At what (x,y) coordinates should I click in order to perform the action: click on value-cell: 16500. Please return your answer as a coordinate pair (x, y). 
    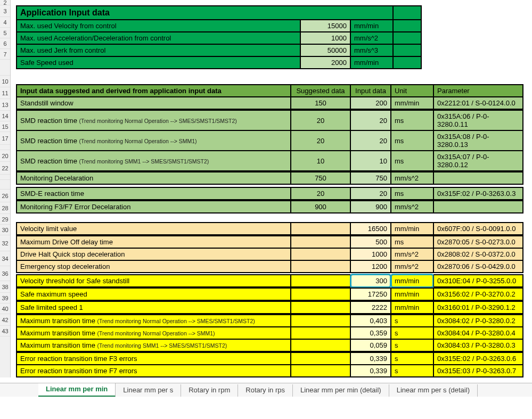
    Looking at the image, I should click on (371, 229).